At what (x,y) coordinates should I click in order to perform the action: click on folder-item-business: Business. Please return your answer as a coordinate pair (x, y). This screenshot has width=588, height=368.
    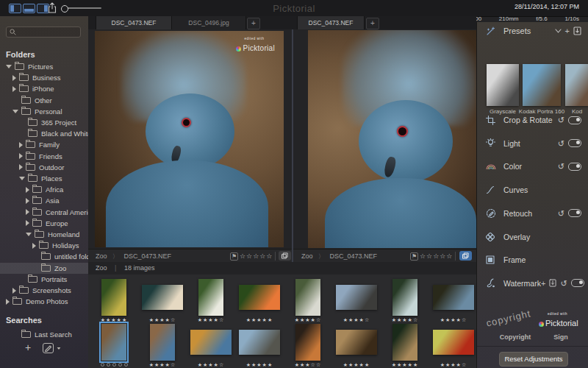
    Looking at the image, I should click on (50, 78).